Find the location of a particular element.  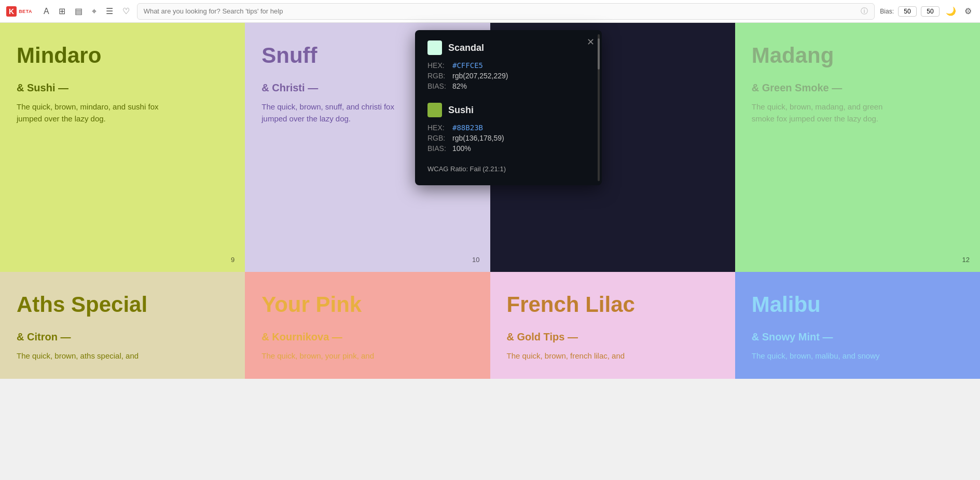

card-body-yourpink: The quick, brown, your pink, and is located at coordinates (334, 356).